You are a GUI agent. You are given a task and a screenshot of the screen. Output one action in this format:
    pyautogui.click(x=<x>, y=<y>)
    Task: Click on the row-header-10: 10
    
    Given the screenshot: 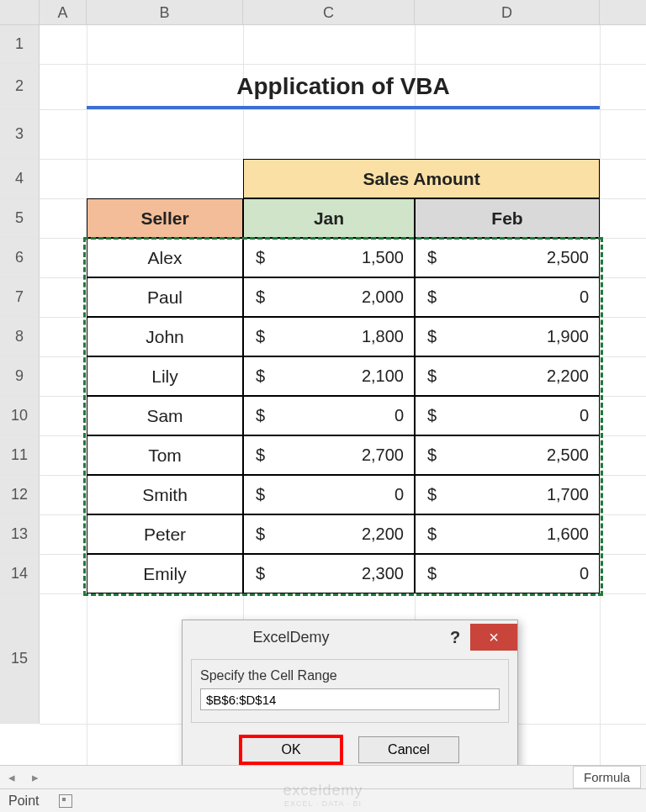 What is the action you would take?
    pyautogui.click(x=20, y=415)
    